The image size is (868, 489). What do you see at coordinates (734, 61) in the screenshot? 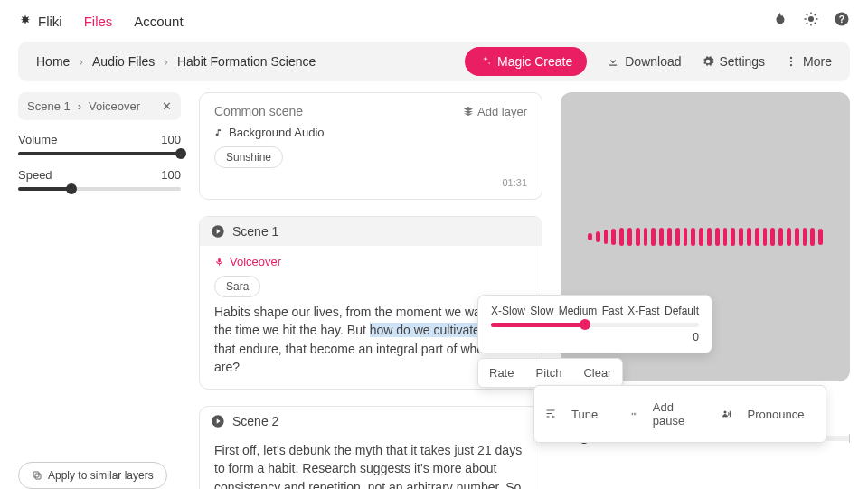
I see `settings-button: Settings` at bounding box center [734, 61].